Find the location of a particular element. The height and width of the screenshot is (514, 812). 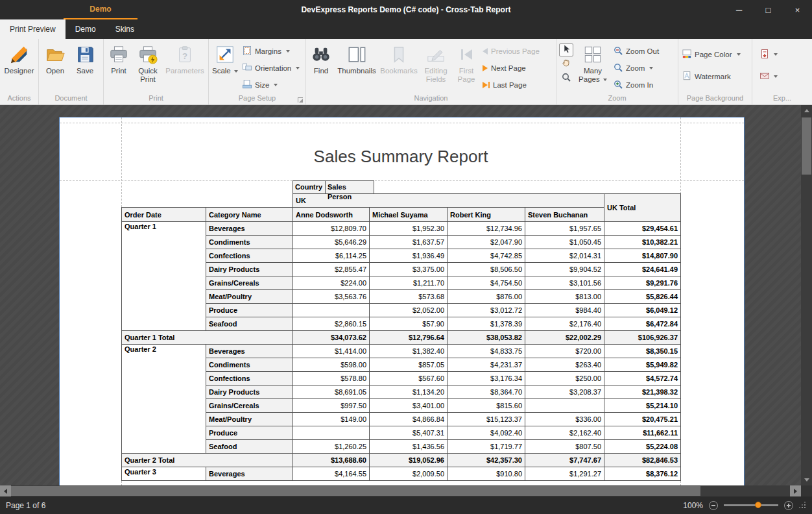

uk-total-value-cell: $11,662.11 is located at coordinates (643, 434).